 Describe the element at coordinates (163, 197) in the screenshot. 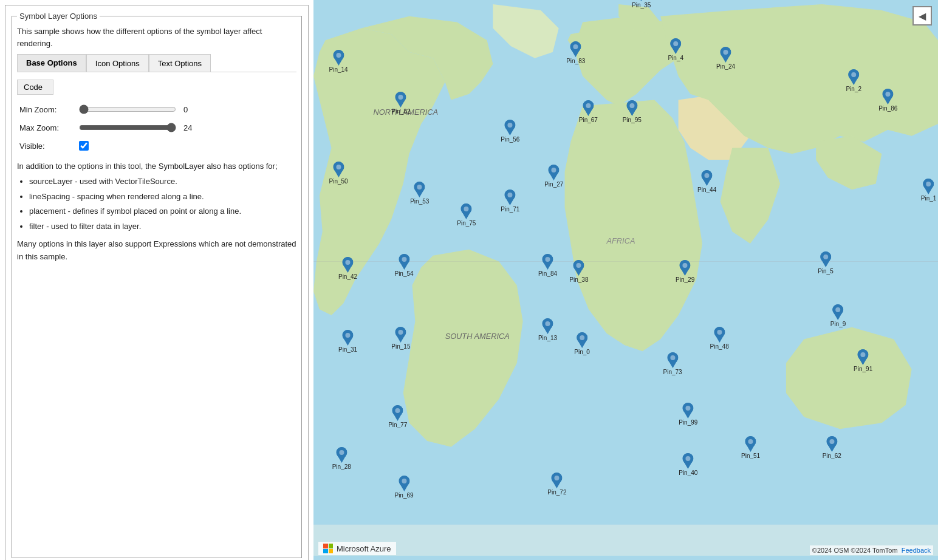

I see `list-item-2: lineSpacing - spacing when rendered alon…` at that location.